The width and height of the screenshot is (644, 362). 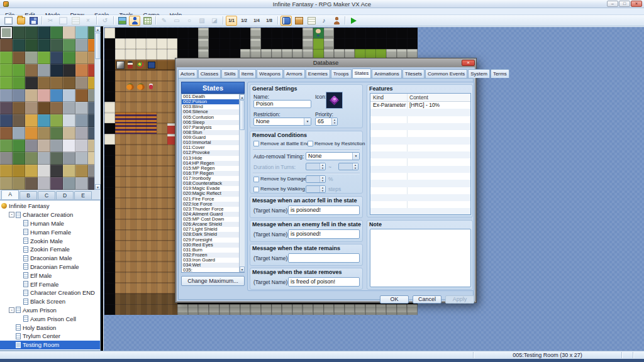 What do you see at coordinates (324, 210) in the screenshot?
I see `message-input: is poisoned!` at bounding box center [324, 210].